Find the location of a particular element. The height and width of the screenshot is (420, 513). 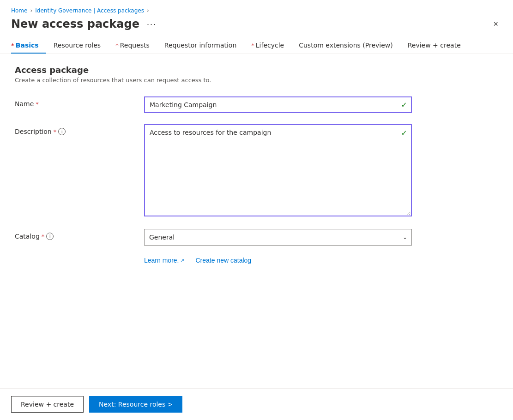

tab-requestor-info-label: Requestor information is located at coordinates (200, 45).